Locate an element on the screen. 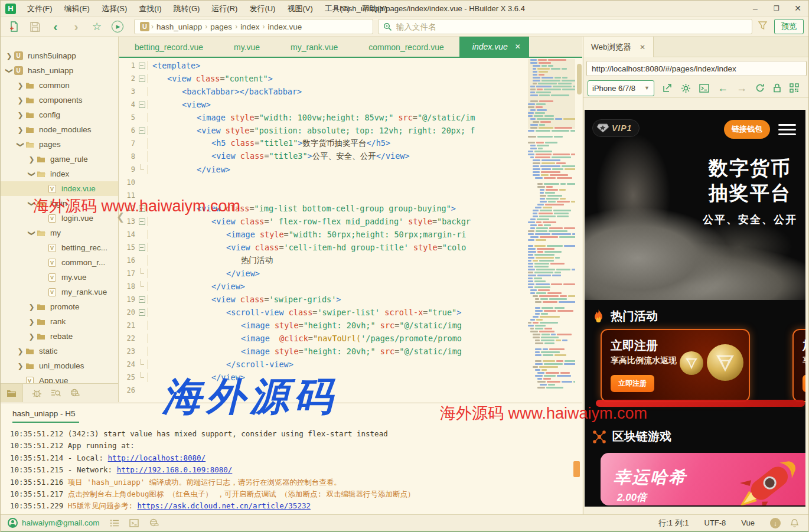 This screenshot has width=809, height=532. tree-item-common: ❯common is located at coordinates (59, 85).